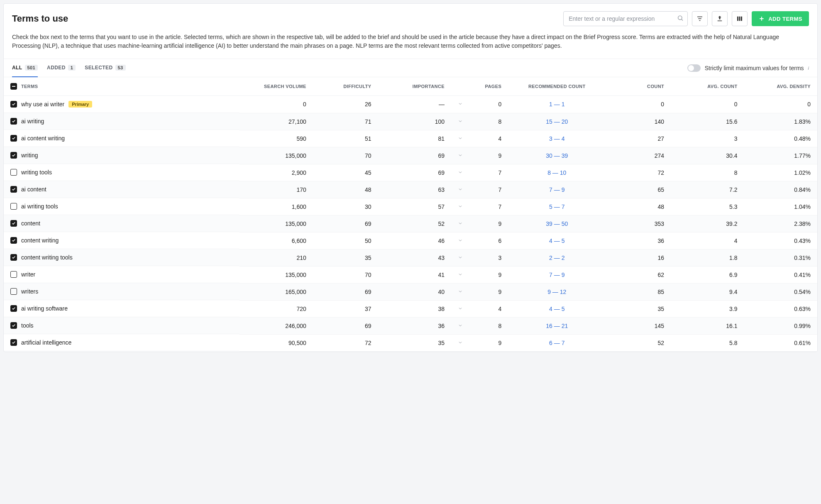 The height and width of the screenshot is (504, 821). What do you see at coordinates (14, 86) in the screenshot?
I see `select-all-checkbox` at bounding box center [14, 86].